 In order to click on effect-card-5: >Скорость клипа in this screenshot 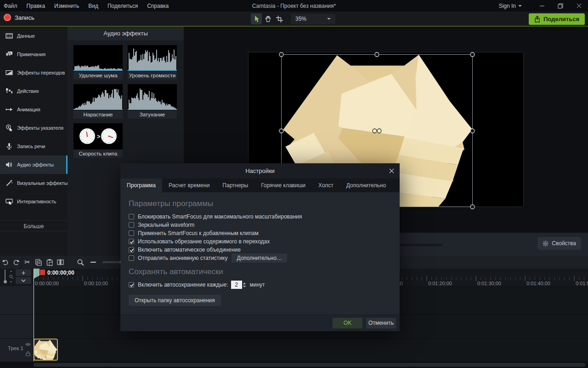, I will do `click(98, 141)`.